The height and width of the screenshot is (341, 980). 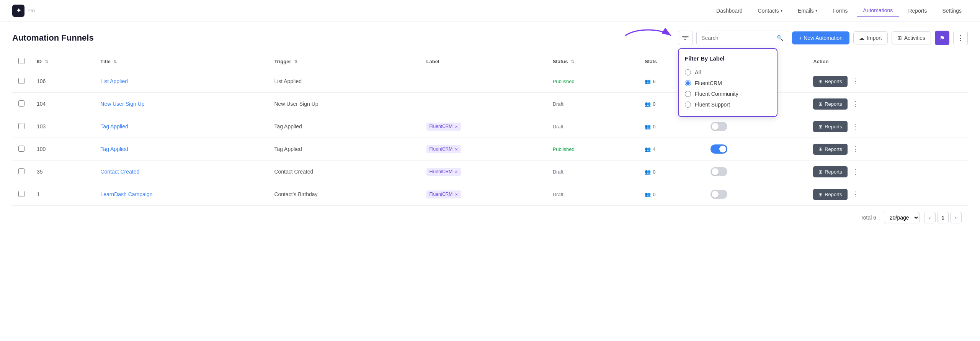 What do you see at coordinates (648, 104) in the screenshot?
I see `stats-icon-1: 👥` at bounding box center [648, 104].